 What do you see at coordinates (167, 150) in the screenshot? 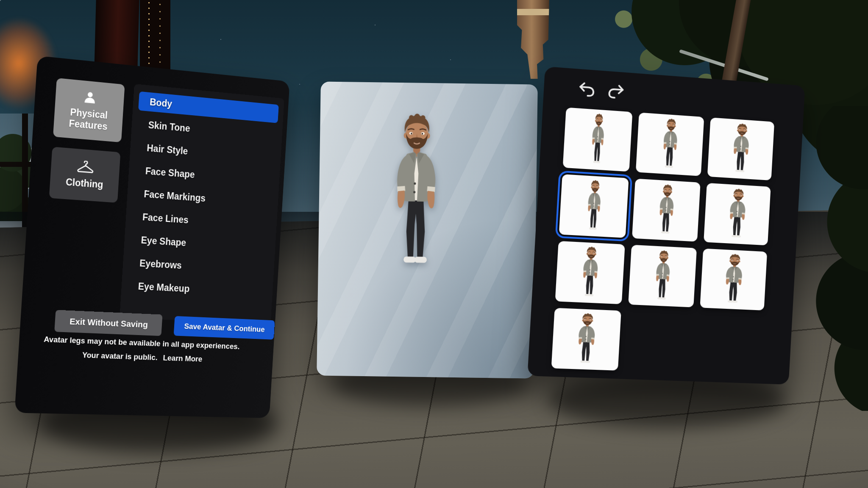
I see `menu-item-label: Hair Style` at bounding box center [167, 150].